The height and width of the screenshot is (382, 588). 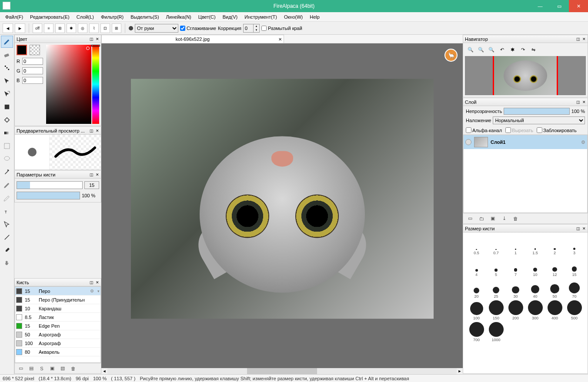 What do you see at coordinates (516, 266) in the screenshot?
I see `brush-size-cell: 7` at bounding box center [516, 266].